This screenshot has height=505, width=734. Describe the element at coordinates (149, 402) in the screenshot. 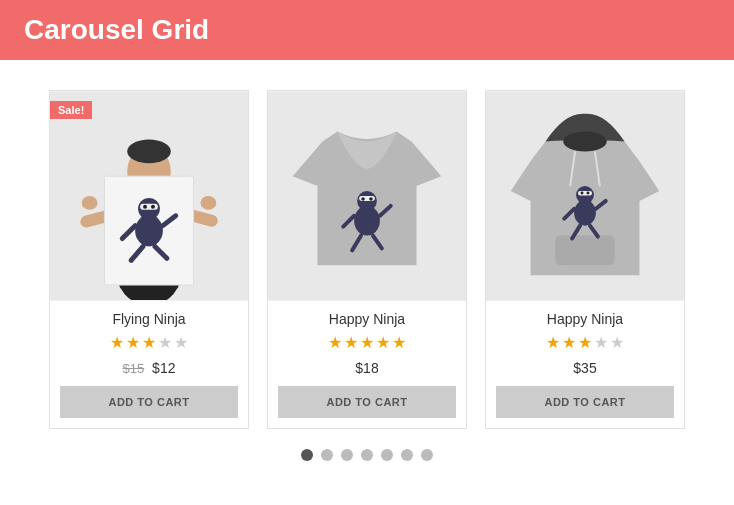

I see `add-to-cart-button-1: ADD TO CART` at that location.